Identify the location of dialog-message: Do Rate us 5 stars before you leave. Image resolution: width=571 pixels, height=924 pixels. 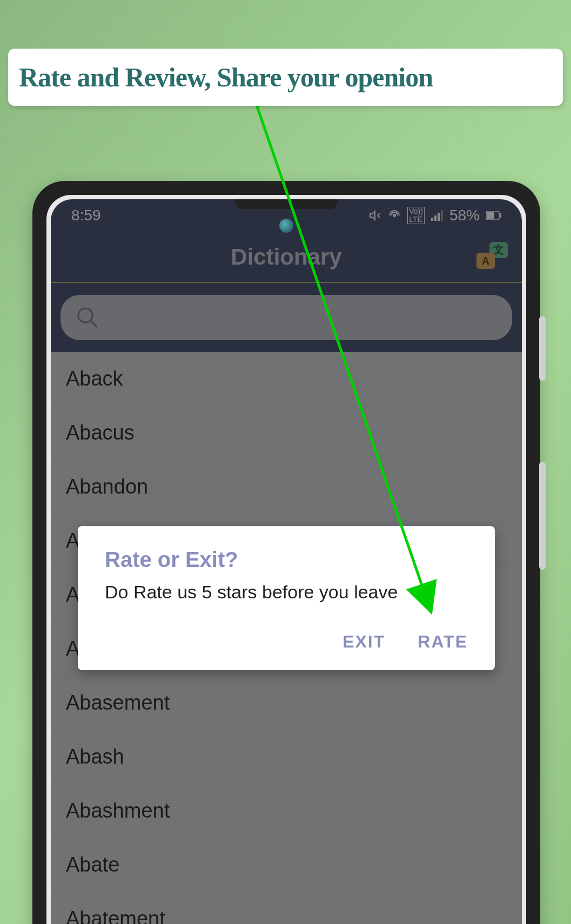
(286, 592).